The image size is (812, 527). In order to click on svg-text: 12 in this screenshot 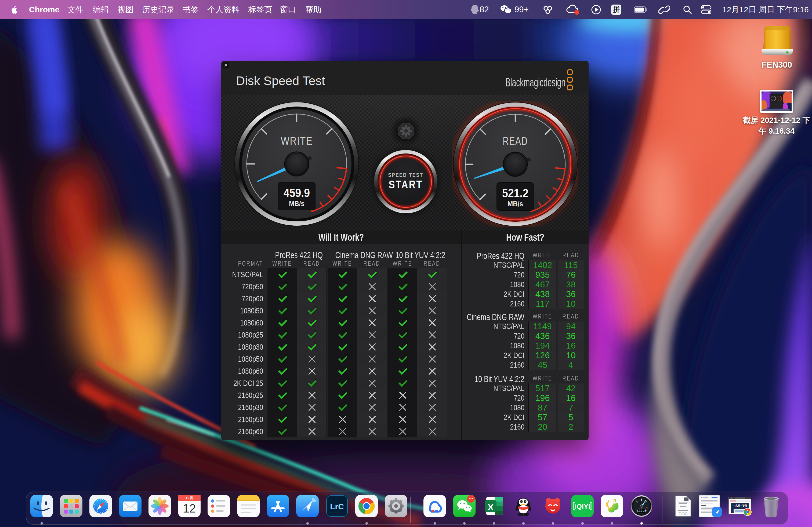, I will do `click(190, 509)`.